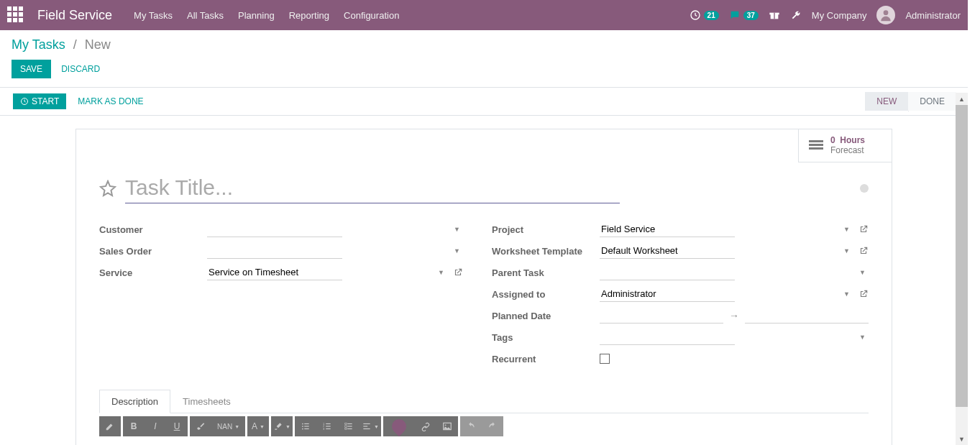 This screenshot has height=445, width=980. I want to click on breadcrumb: My Tasks / New, so click(484, 45).